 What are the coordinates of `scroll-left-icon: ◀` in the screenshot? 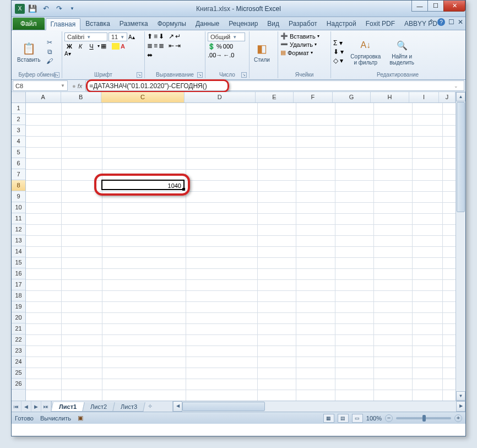 It's located at (177, 407).